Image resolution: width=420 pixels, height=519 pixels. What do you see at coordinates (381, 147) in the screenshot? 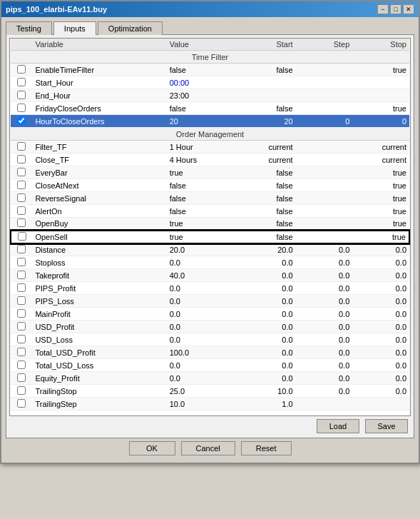
I see `row-stop: current` at bounding box center [381, 147].